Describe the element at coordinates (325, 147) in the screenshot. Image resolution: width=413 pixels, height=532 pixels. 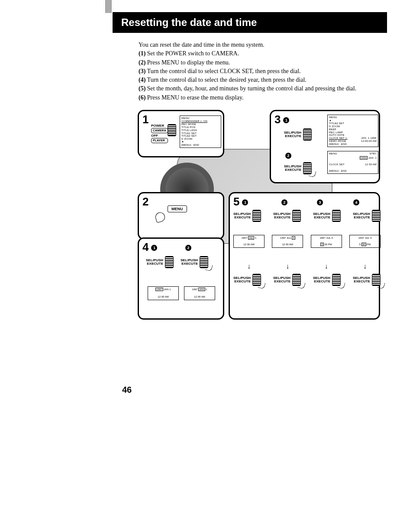
I see `panel-3: 31 SEL/PUSHEXECUTE 2 SEL/PUSHEXECUTE MEN…` at that location.